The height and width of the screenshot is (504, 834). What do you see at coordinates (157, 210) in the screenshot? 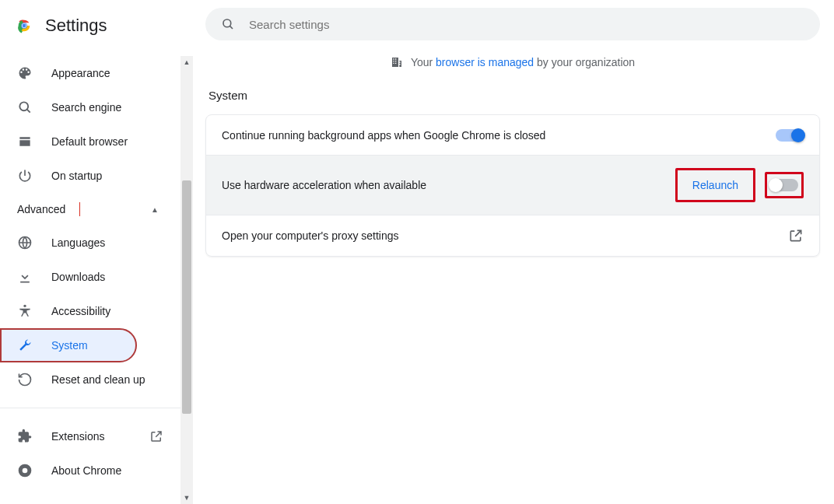
I see `chevron-up-icon: ▲` at bounding box center [157, 210].